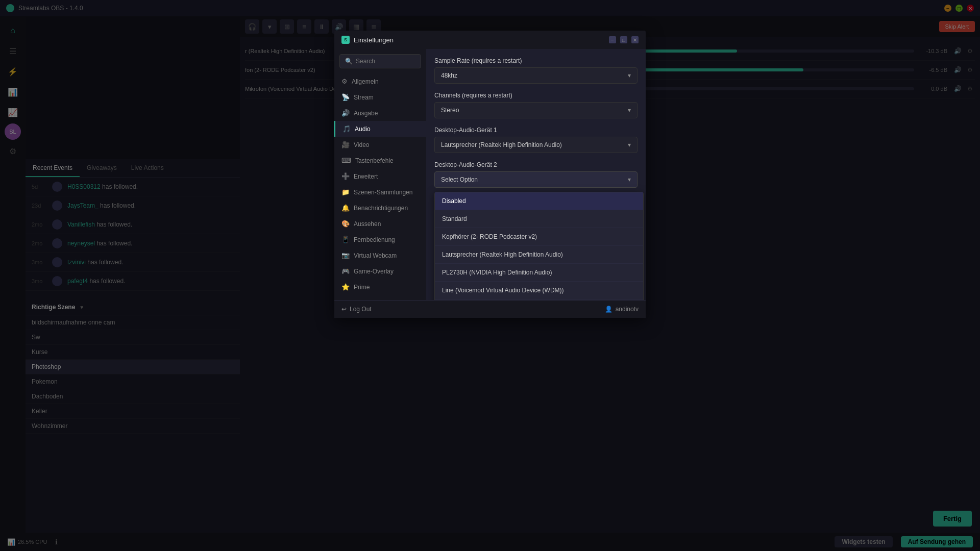 This screenshot has width=980, height=551. What do you see at coordinates (344, 309) in the screenshot?
I see `logout-icon: ↩` at bounding box center [344, 309].